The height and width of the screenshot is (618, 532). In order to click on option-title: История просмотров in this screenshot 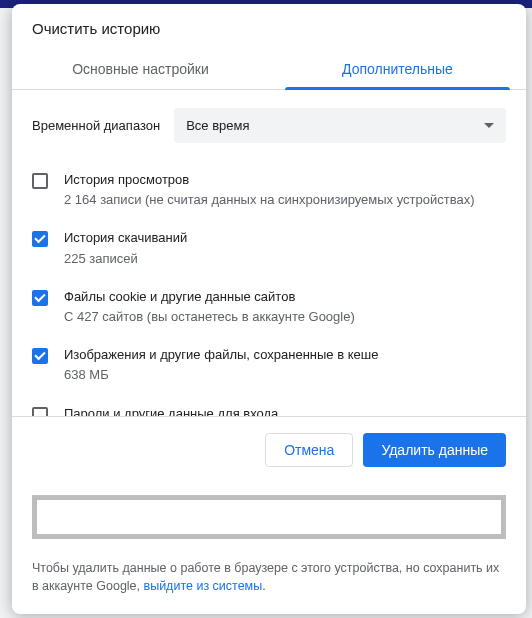, I will do `click(285, 180)`.